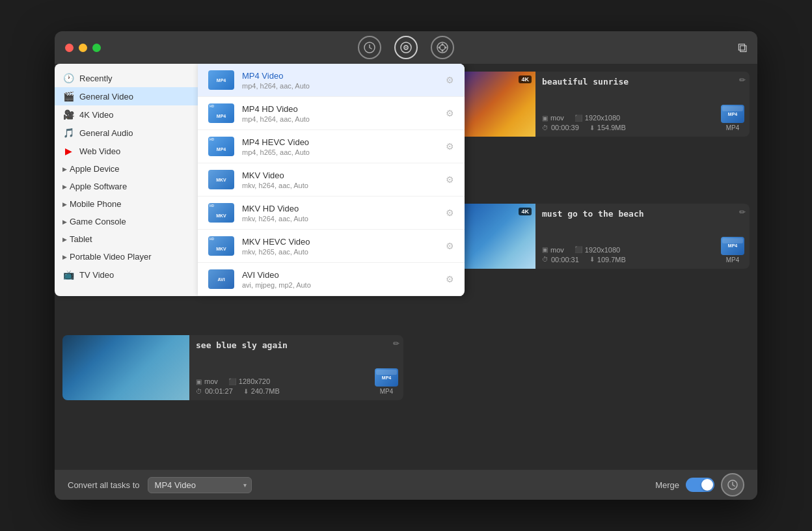  Describe the element at coordinates (340, 285) in the screenshot. I see `format-tags: avi, mjpeg, mp2, Auto` at that location.